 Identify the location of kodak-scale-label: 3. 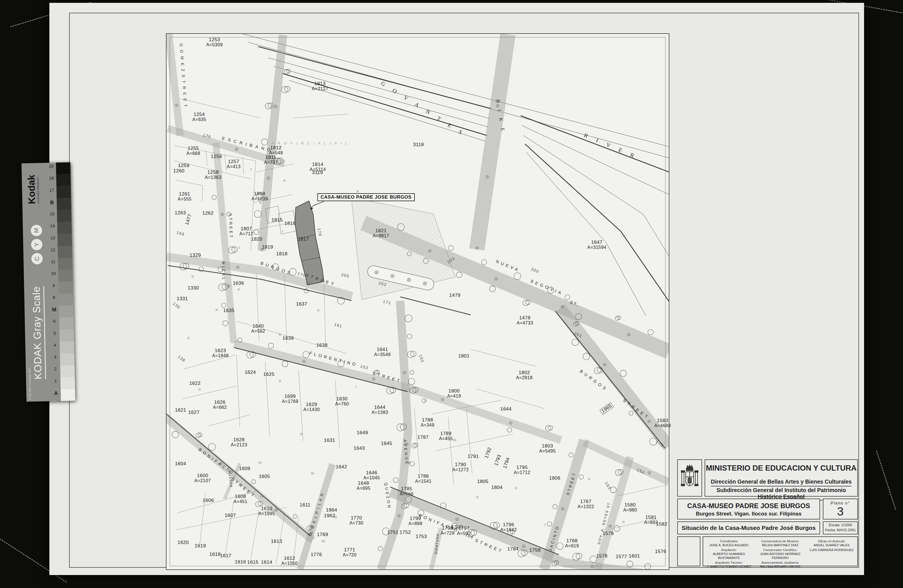
(55, 359).